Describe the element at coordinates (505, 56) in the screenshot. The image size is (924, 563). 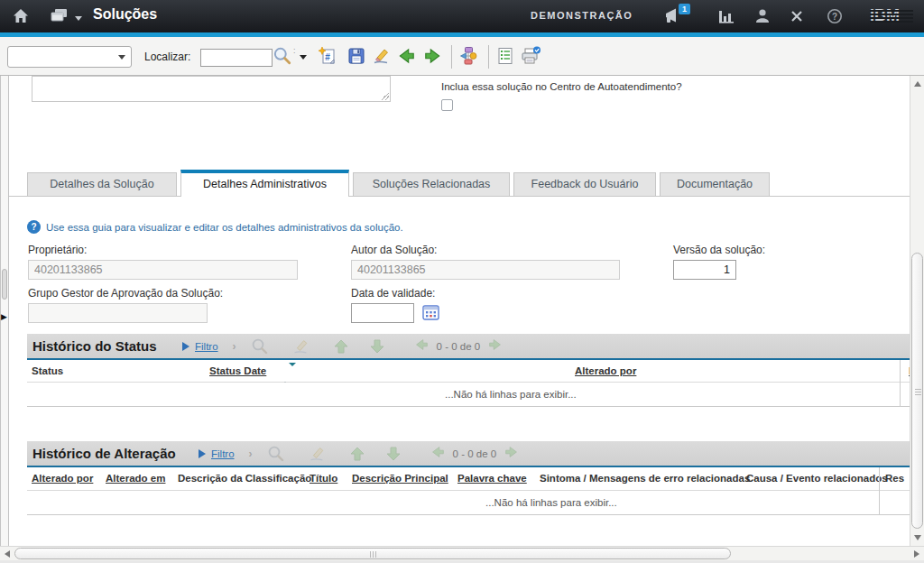
I see `reports-icon` at that location.